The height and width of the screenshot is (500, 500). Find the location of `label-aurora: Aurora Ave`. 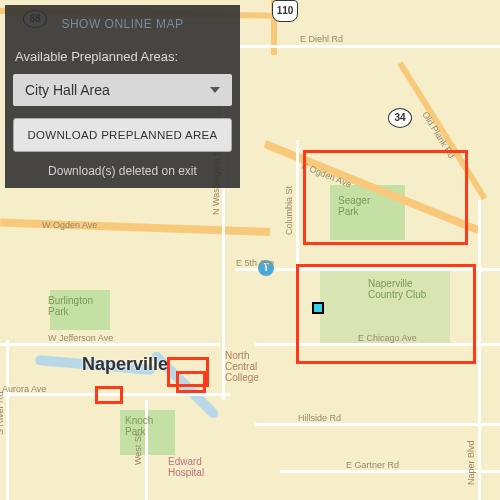

label-aurora: Aurora Ave is located at coordinates (24, 389).